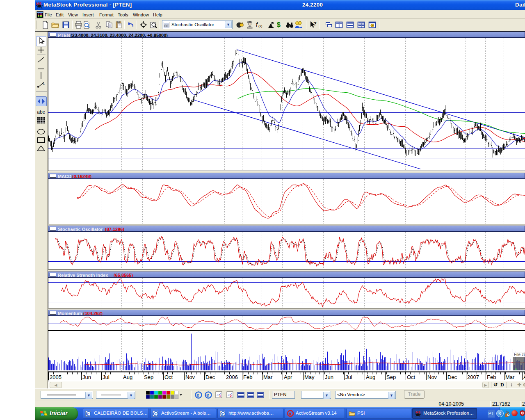 The width and height of the screenshot is (525, 420). Describe the element at coordinates (56, 377) in the screenshot. I see `svg-text: 2005` at that location.